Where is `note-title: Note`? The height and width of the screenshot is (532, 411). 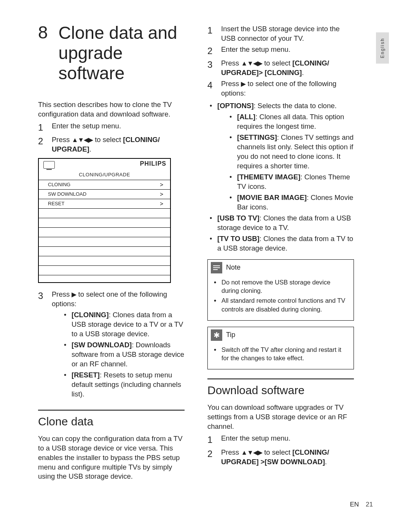
note-title: Note is located at coordinates (233, 267).